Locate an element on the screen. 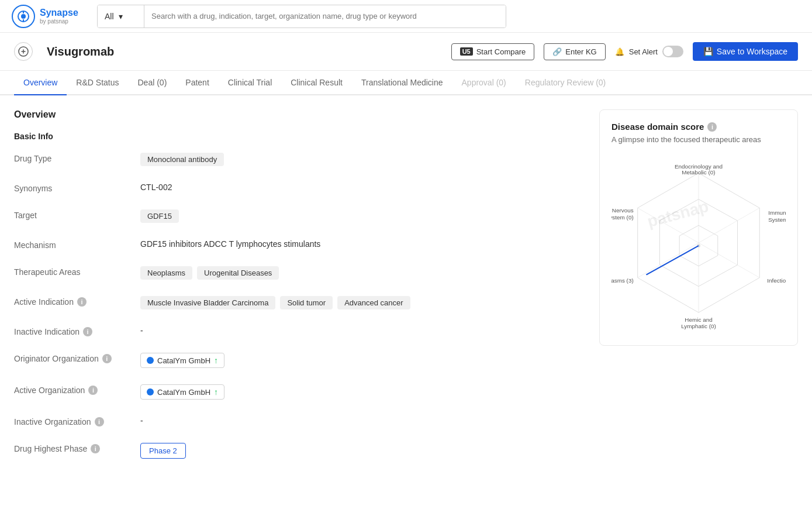 The image size is (812, 516). org-trend-up-icon-2: ↑ is located at coordinates (216, 392).